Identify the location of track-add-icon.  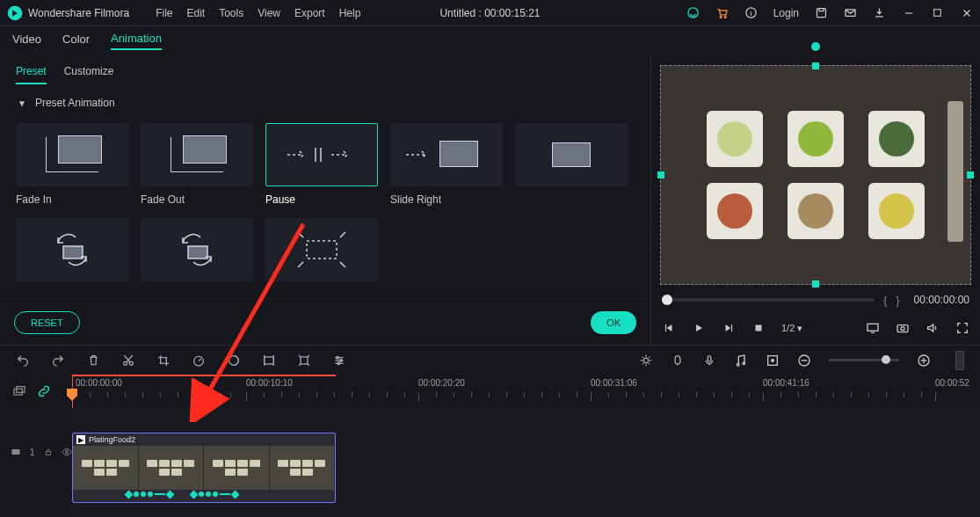
(19, 391).